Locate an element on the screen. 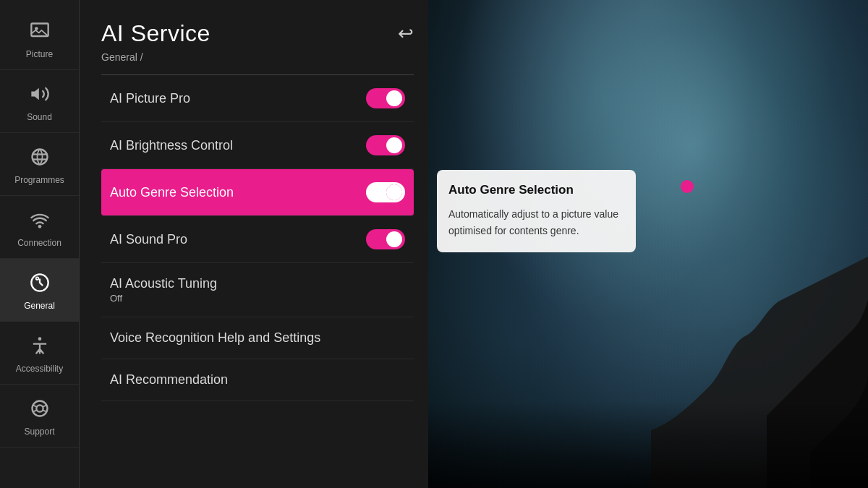 Image resolution: width=868 pixels, height=488 pixels. setting-label-ai-recommendation: AI Recommendation is located at coordinates (169, 380).